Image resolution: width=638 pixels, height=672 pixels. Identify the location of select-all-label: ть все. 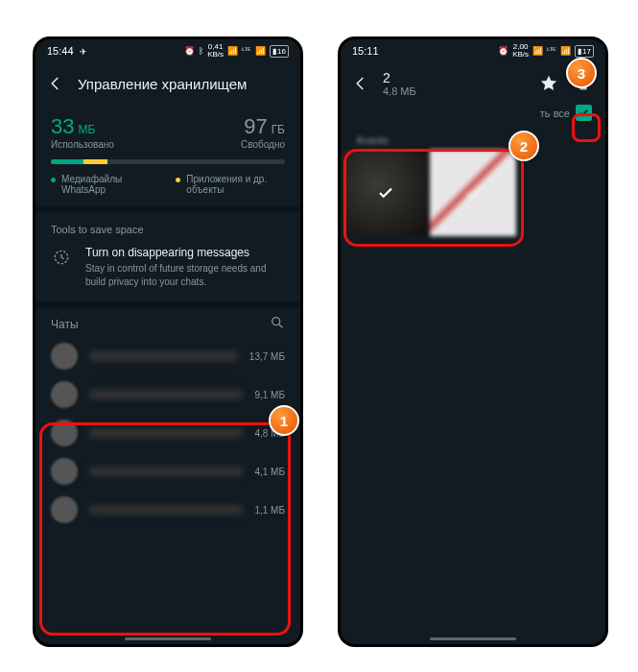
(555, 113).